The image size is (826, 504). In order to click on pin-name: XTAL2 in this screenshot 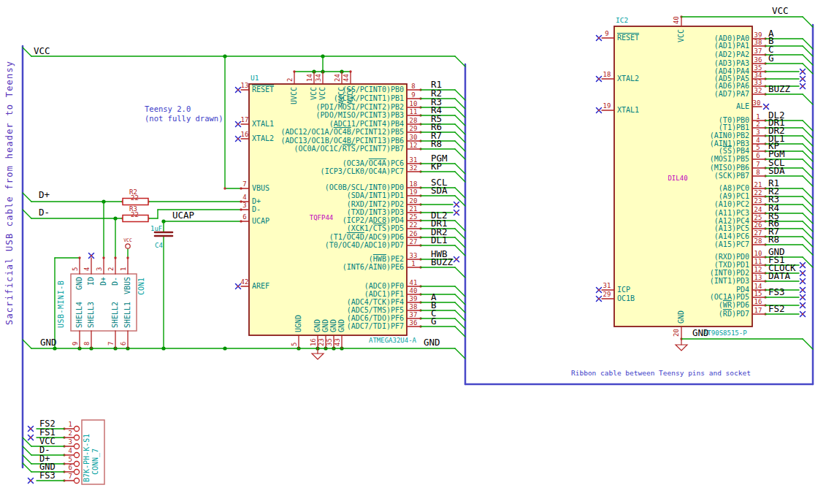, I will do `click(263, 139)`.